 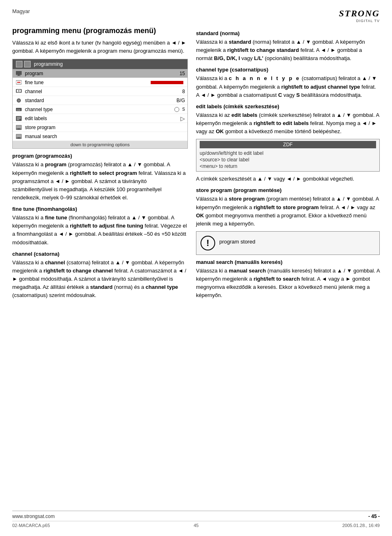 I want to click on menu-item-manualsearch: manual search, so click(x=100, y=136).